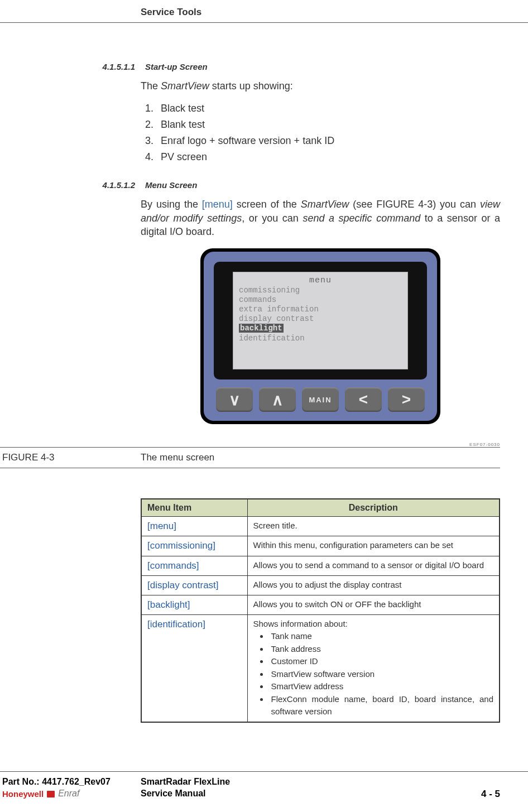  What do you see at coordinates (320, 309) in the screenshot?
I see `screen-line: extra information` at bounding box center [320, 309].